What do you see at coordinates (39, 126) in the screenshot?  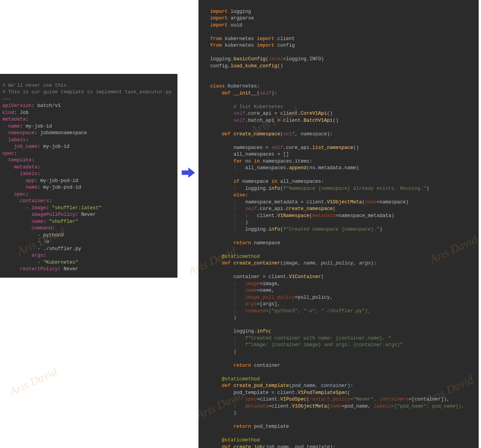 I see `yaml-name-val: my-job-id` at bounding box center [39, 126].